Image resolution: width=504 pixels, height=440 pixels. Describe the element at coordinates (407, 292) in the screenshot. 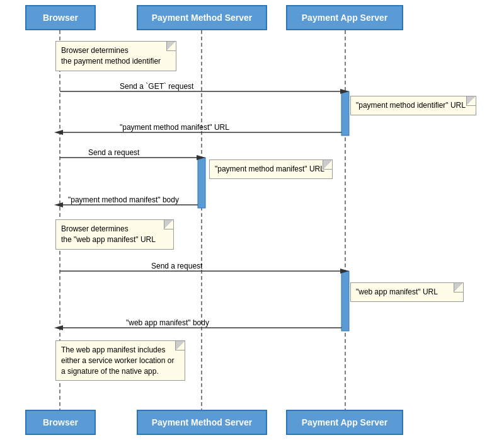

I see `note-webapp-manifest-url: "web app manifest" URL` at that location.